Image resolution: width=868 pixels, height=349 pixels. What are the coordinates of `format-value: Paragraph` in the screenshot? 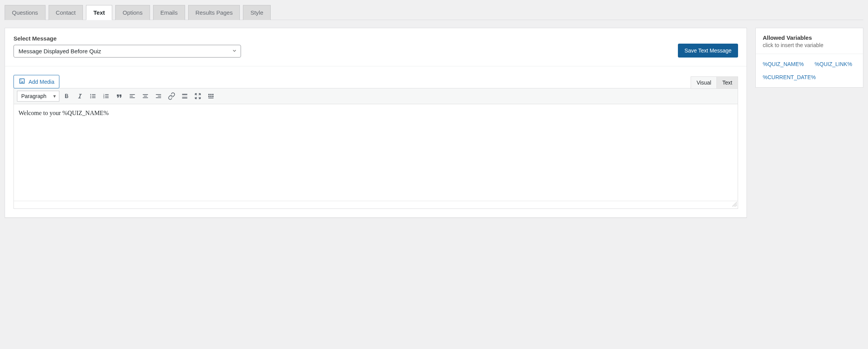 It's located at (34, 96).